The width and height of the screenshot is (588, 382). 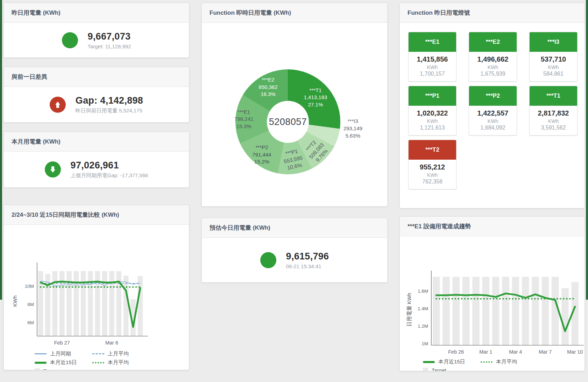 I want to click on gap-status-circle-icon, so click(x=58, y=105).